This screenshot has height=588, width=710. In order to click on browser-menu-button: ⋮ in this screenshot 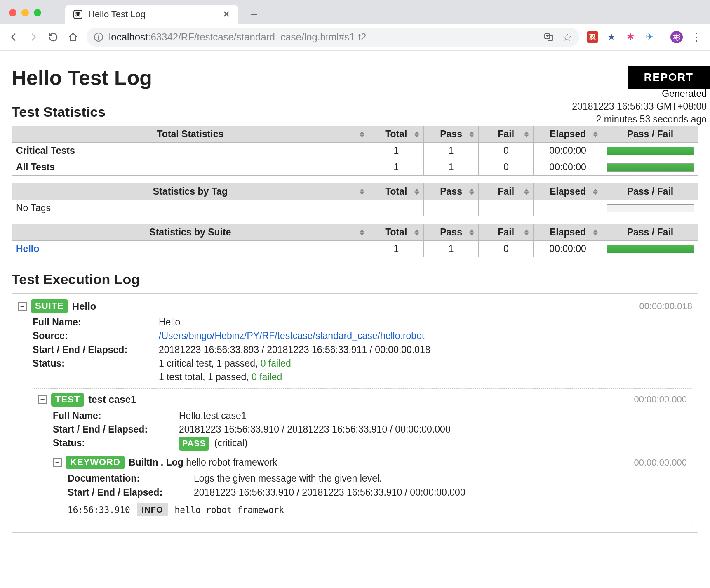, I will do `click(696, 37)`.